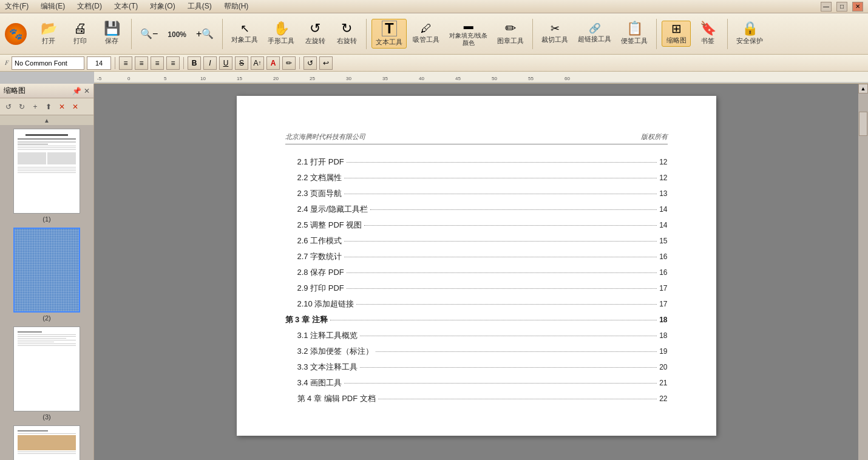  Describe the element at coordinates (75, 107) in the screenshot. I see `sidebar-delete2-btn: ✕` at that location.